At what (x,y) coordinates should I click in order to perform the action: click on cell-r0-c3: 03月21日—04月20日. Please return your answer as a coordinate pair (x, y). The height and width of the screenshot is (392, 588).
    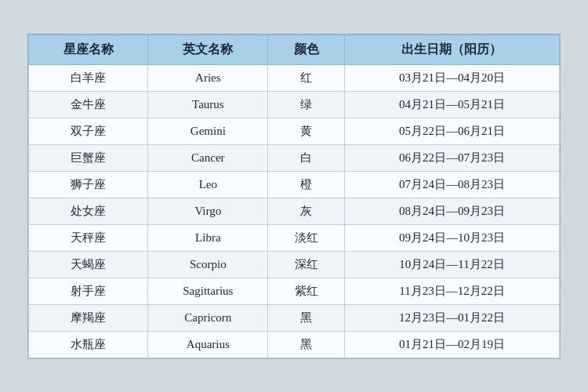
    Looking at the image, I should click on (452, 78).